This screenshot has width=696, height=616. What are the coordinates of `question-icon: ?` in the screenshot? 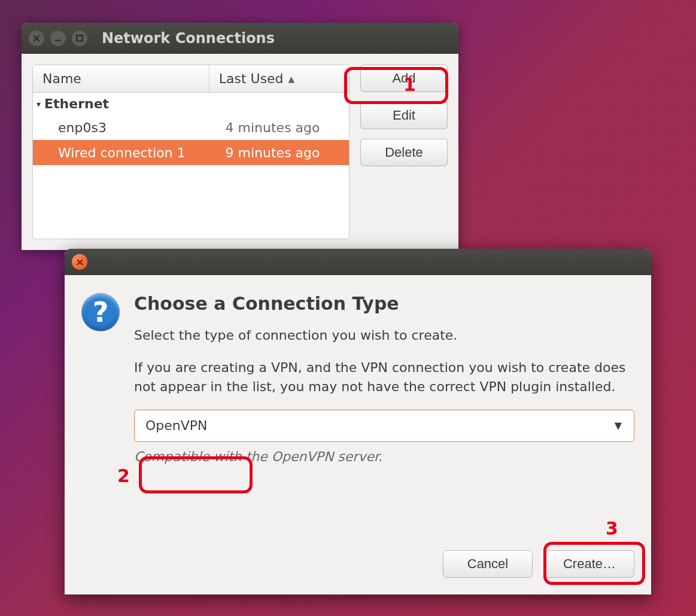 It's located at (101, 312).